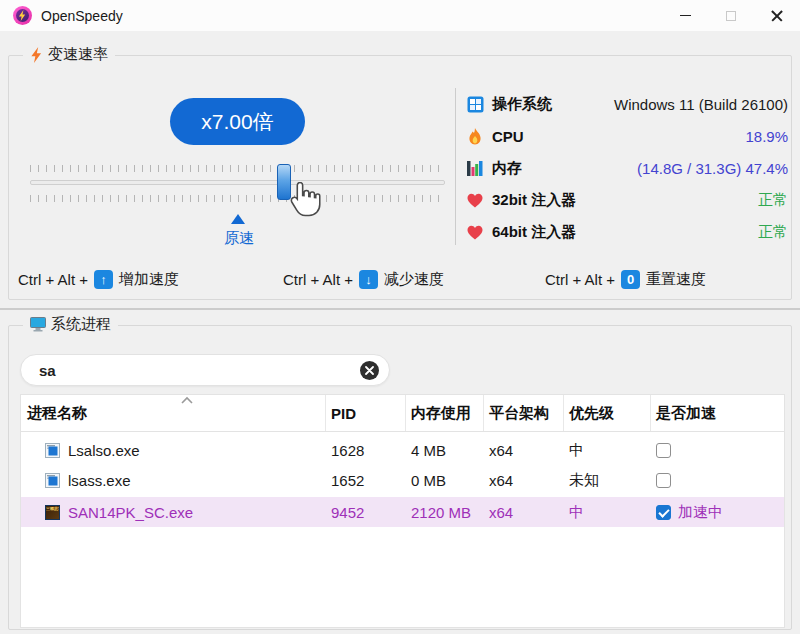 The height and width of the screenshot is (634, 800). Describe the element at coordinates (400, 16) in the screenshot. I see `title-bar: OpenSpeedy` at that location.